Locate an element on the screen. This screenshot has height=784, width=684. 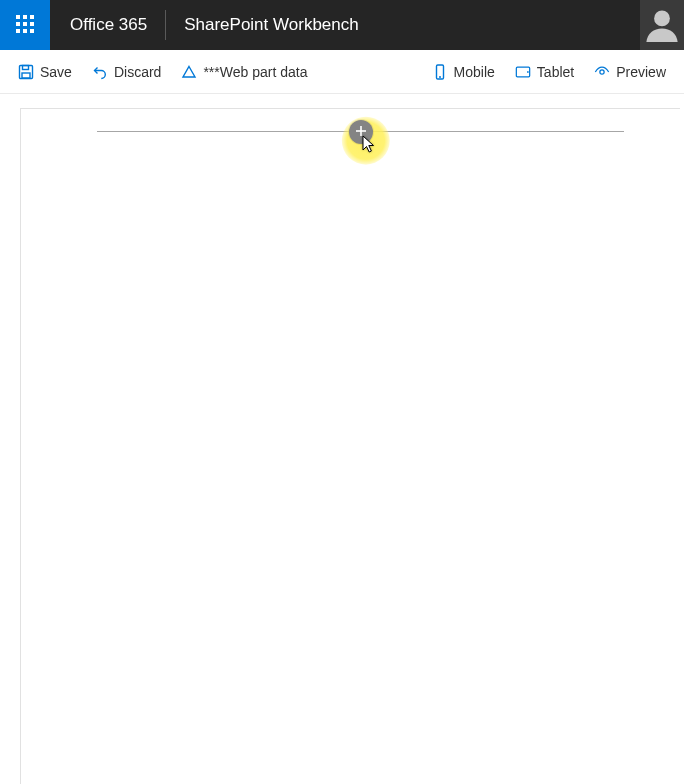
suite-bar: Office 365 SharePoint Workbench is located at coordinates (342, 25).